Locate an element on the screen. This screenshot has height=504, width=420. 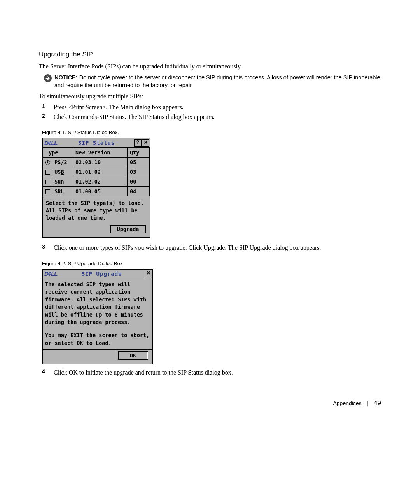
ok-button: OK is located at coordinates (133, 355).